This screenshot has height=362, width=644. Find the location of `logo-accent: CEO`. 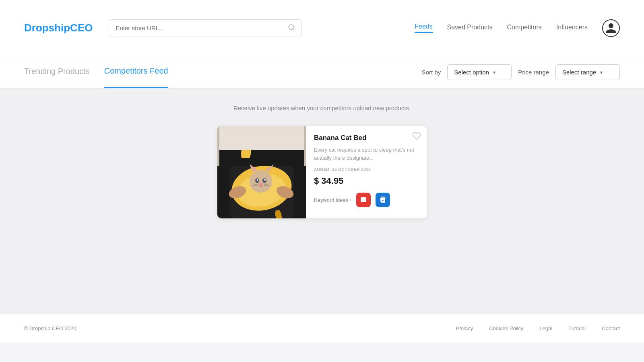

logo-accent: CEO is located at coordinates (81, 28).